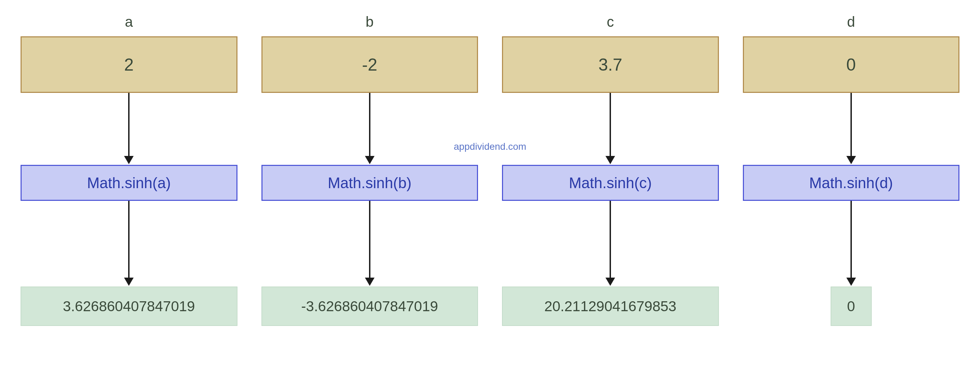 This screenshot has width=980, height=377. What do you see at coordinates (490, 147) in the screenshot?
I see `watermark-text: appdividend.com` at bounding box center [490, 147].